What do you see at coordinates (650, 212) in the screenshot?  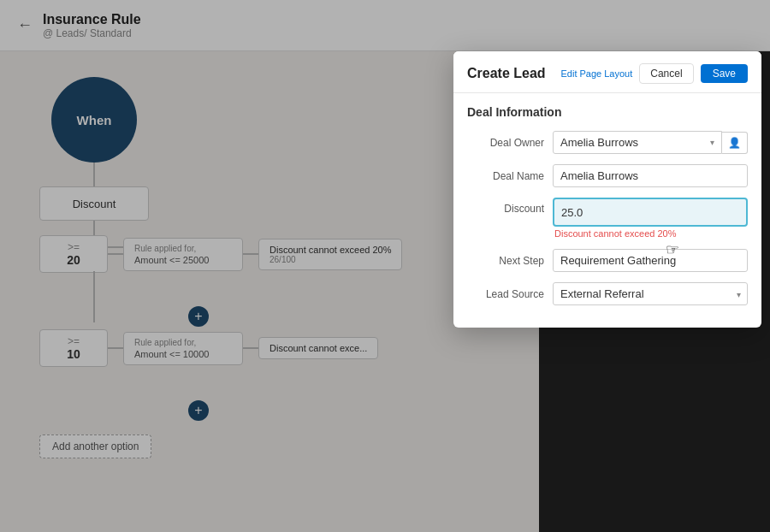 I see `discount-input` at bounding box center [650, 212].